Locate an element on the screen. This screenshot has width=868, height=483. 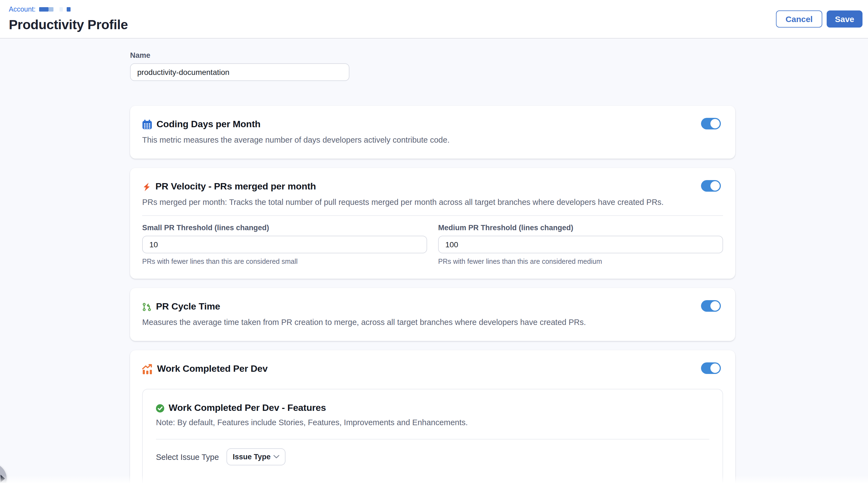
card-title: PR Cycle Time is located at coordinates (188, 307).